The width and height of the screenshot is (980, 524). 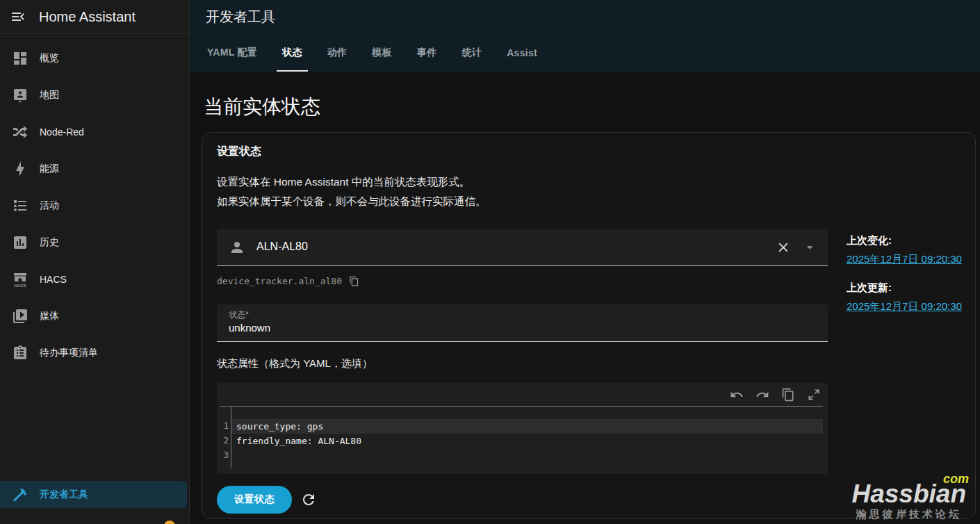 What do you see at coordinates (225, 427) in the screenshot?
I see `line-number: 1` at bounding box center [225, 427].